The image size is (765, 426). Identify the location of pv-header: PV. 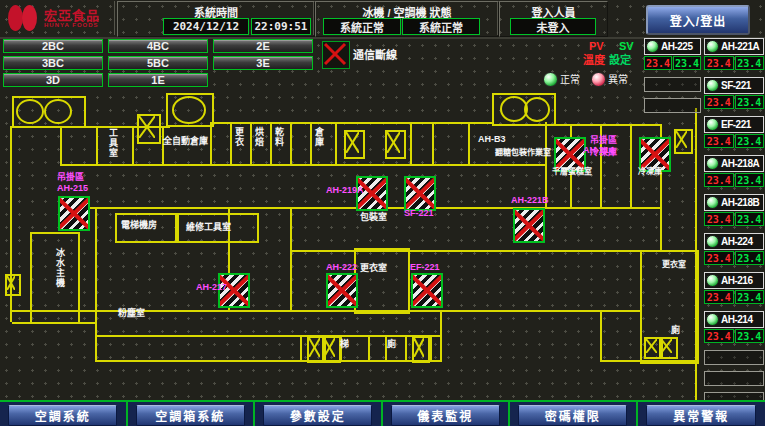
(596, 46).